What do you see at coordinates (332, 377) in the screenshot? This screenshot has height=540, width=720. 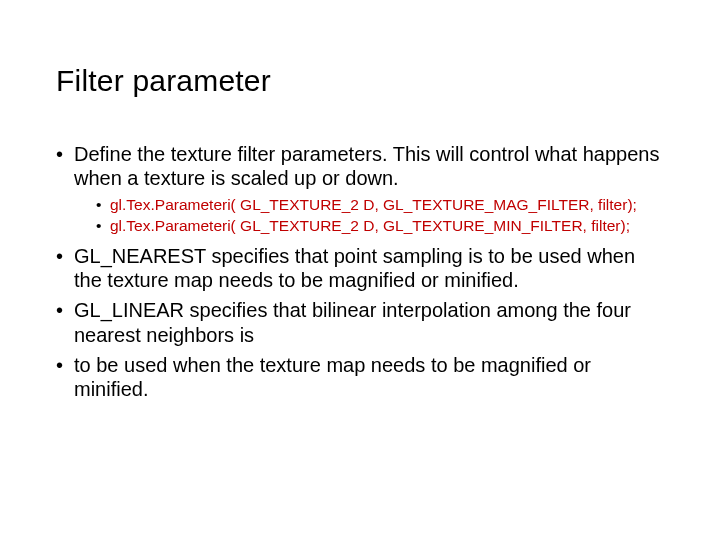 I see `bullet-text: to be used when the texture map needs to…` at bounding box center [332, 377].